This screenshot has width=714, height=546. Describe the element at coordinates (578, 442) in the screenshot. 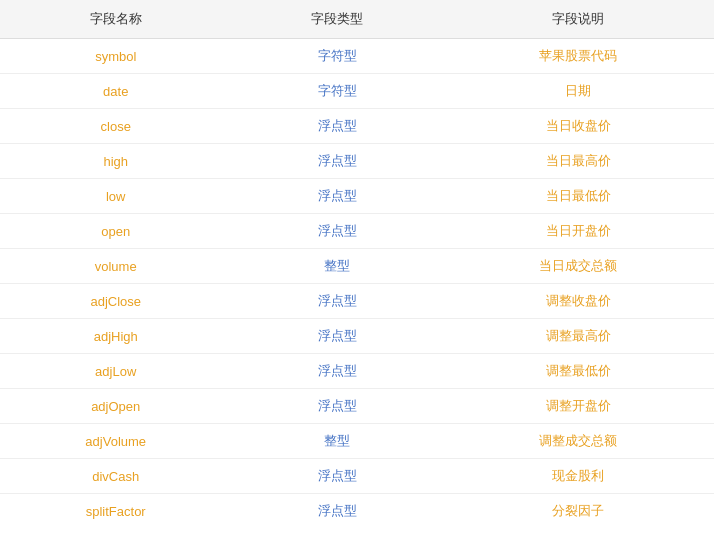

I see `cell-field-desc: 调整成交总额` at that location.